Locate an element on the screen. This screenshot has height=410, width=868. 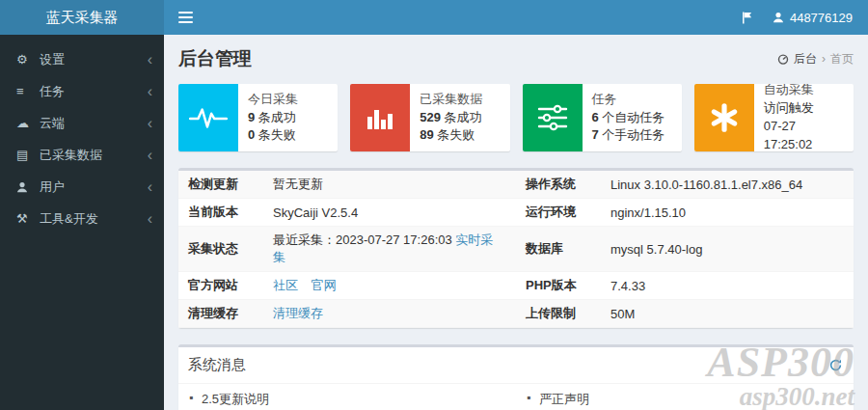
stat-number: 6 is located at coordinates (596, 118).